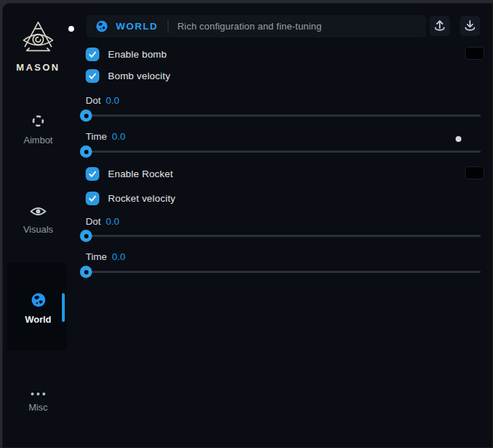 This screenshot has height=448, width=493. I want to click on checkbox-row: Enable Rocket, so click(130, 174).